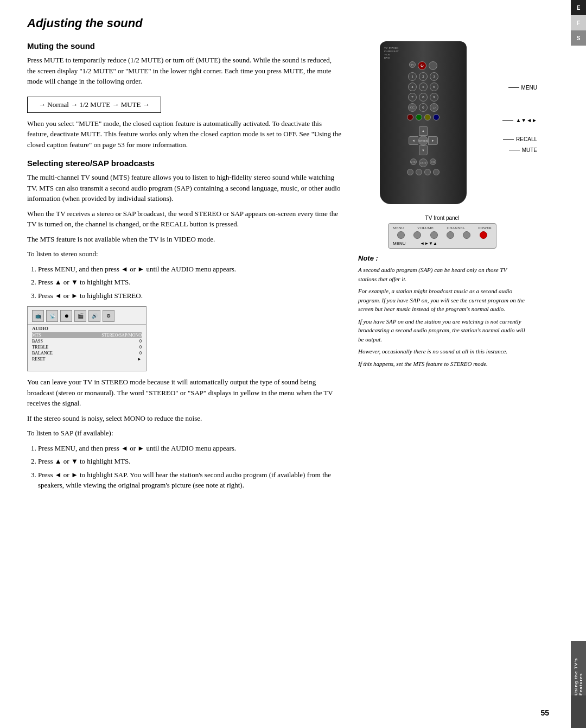  I want to click on stereo-step-2: Press ▲ or ▼ to highlight MTS., so click(190, 282).